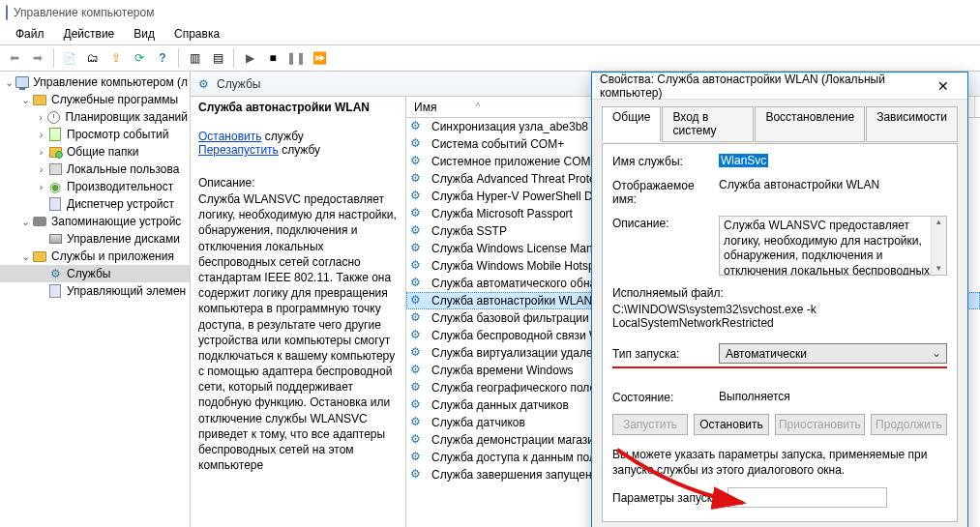 The height and width of the screenshot is (527, 980). Describe the element at coordinates (194, 58) in the screenshot. I see `view1-button: ▥` at that location.